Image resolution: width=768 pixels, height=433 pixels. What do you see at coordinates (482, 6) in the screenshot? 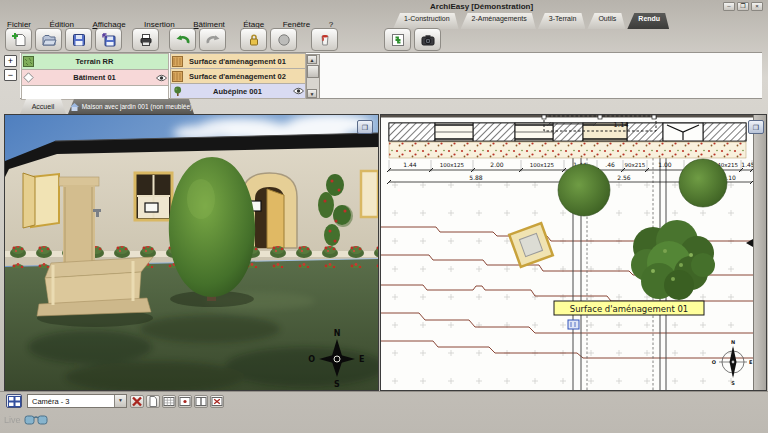
I see `window-title: ArchiEasy [Démonstration]` at bounding box center [482, 6].